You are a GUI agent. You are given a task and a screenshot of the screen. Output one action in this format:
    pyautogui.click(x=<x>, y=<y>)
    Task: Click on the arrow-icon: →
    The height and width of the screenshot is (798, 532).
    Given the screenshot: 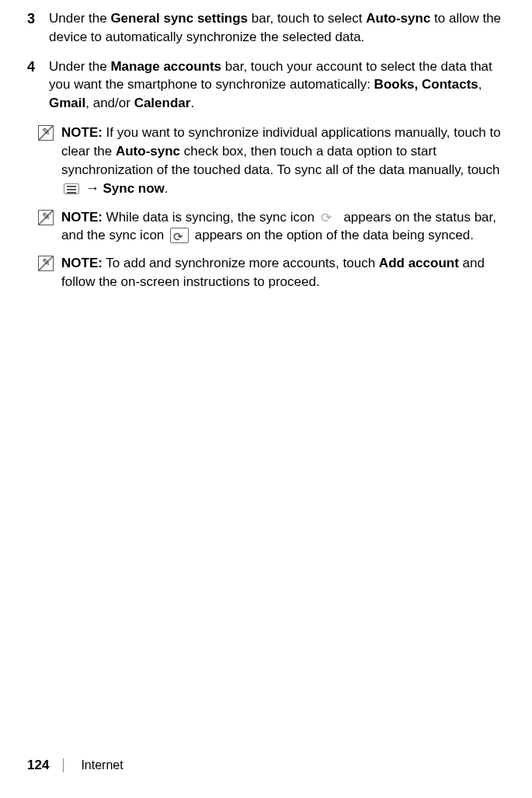 What is the action you would take?
    pyautogui.click(x=92, y=188)
    